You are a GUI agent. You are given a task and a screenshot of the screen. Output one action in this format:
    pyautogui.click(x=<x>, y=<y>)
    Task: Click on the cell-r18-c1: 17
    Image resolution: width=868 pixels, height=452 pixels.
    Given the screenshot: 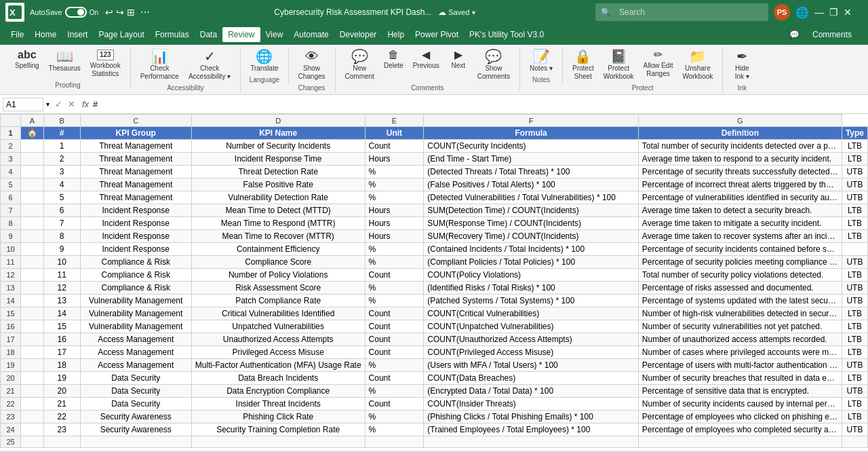 What is the action you would take?
    pyautogui.click(x=62, y=353)
    